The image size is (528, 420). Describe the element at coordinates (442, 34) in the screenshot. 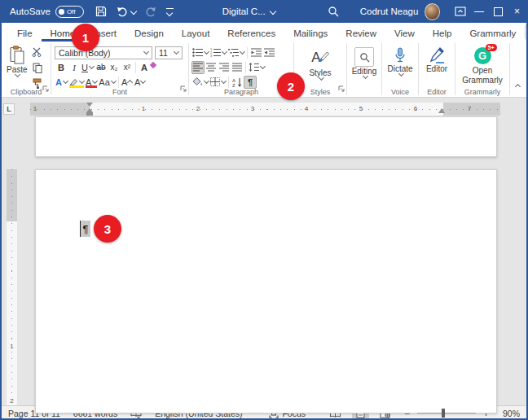

I see `tab-help: Help` at that location.